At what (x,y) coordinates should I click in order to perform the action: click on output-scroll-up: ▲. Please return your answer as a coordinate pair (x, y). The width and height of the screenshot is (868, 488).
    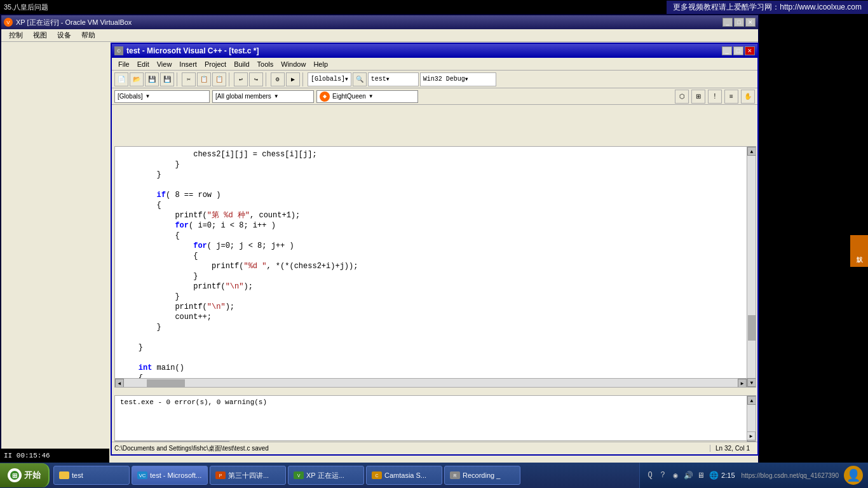
    Looking at the image, I should click on (752, 400).